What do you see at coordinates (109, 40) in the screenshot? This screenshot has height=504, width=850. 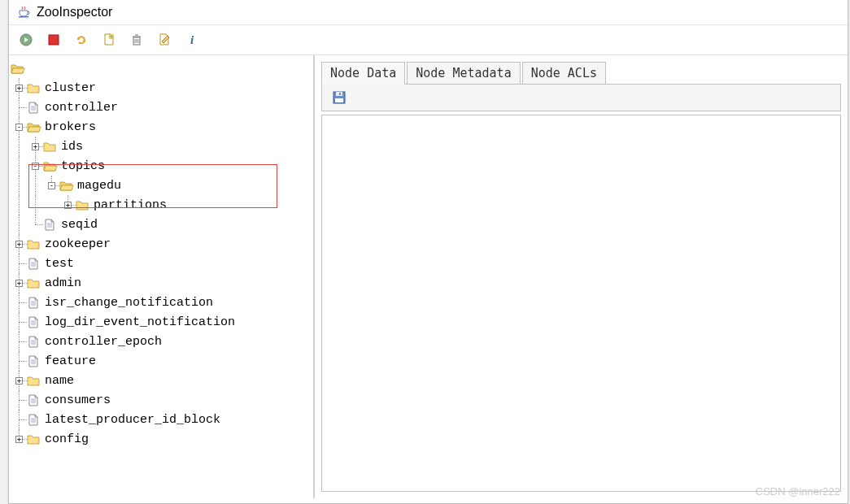 I see `add-node-button` at bounding box center [109, 40].